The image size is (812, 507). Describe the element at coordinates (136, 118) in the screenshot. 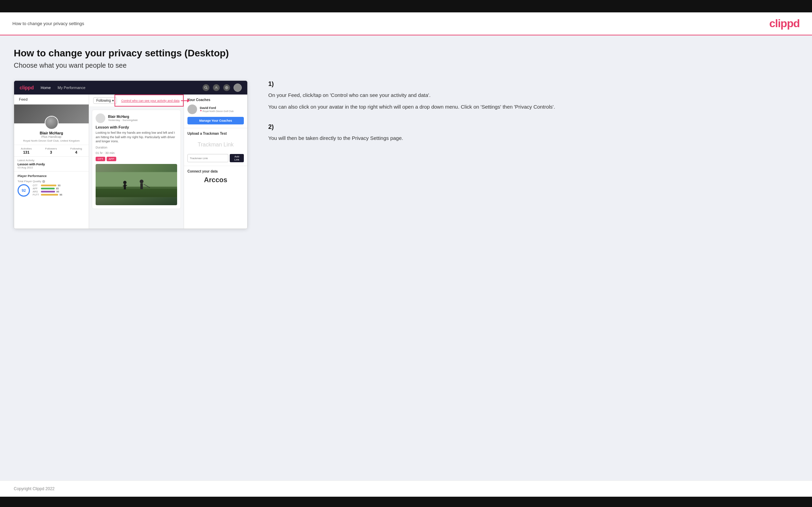

I see `post-header: Blair McHarg Yesterday · Sunningdale` at that location.